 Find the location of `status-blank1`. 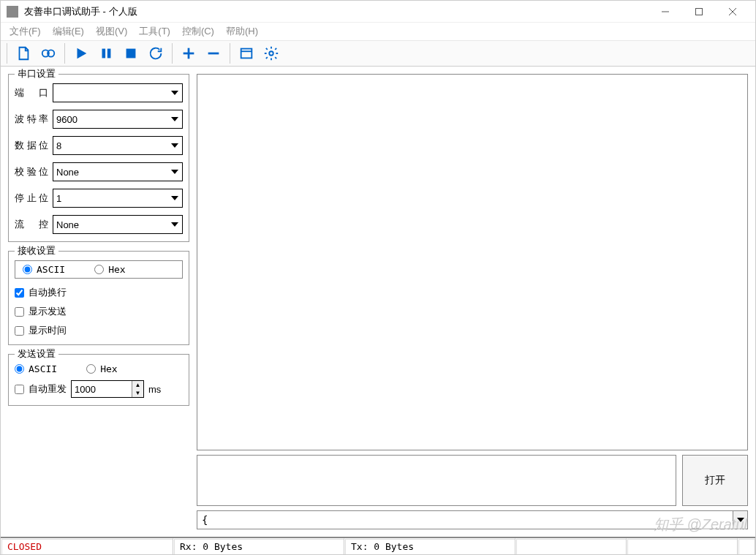

status-blank1 is located at coordinates (571, 546).